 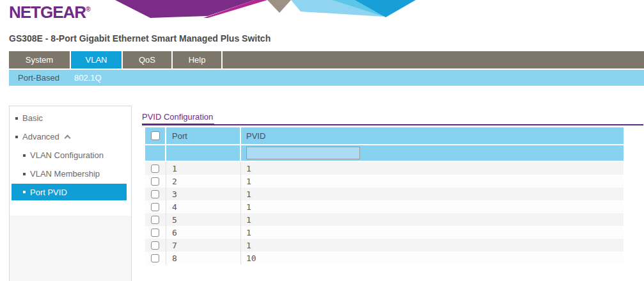 What do you see at coordinates (384, 245) in the screenshot?
I see `table-row: 7 1` at bounding box center [384, 245].